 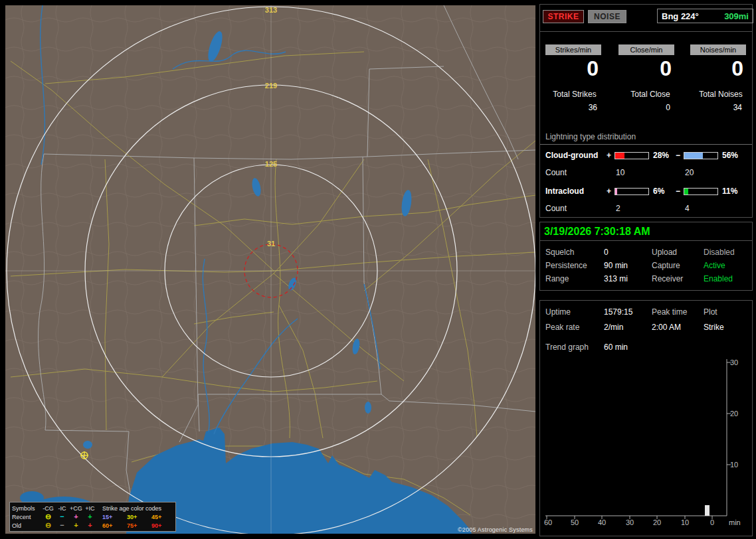 I want to click on ic-minus-sign: −, so click(x=678, y=191).